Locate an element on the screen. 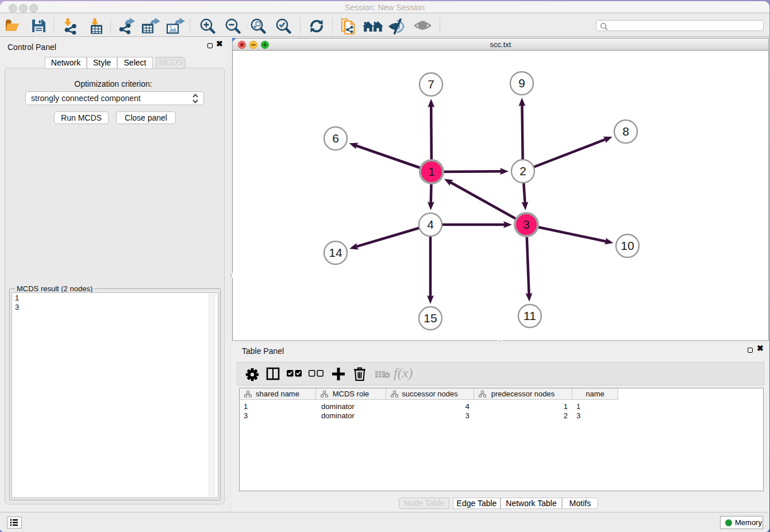 The image size is (770, 532). svg-text: 2 is located at coordinates (523, 171).